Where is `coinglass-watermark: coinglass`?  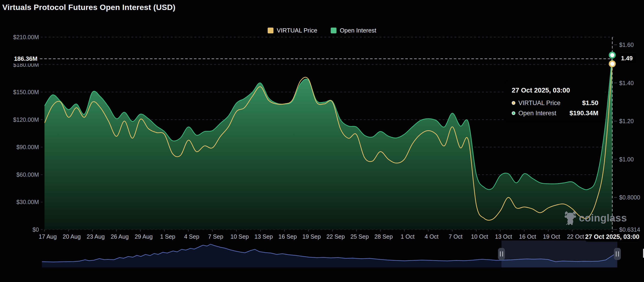
coinglass-watermark: coinglass is located at coordinates (596, 218).